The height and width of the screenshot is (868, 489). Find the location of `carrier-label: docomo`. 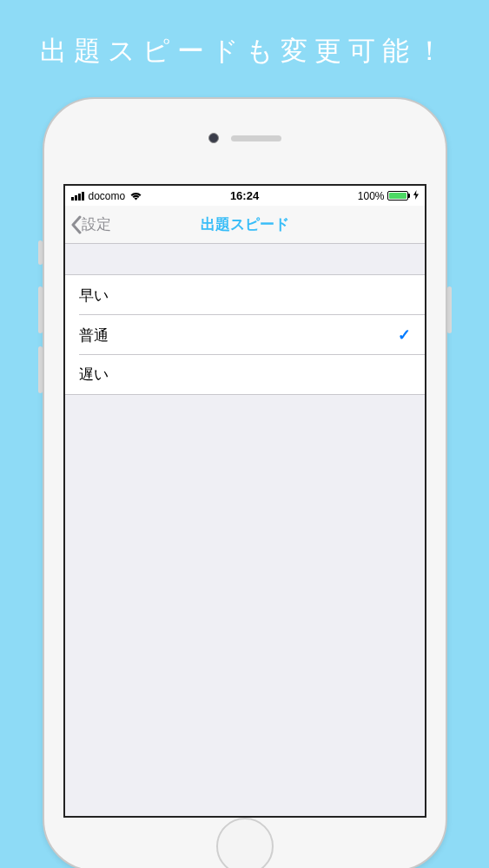

carrier-label: docomo is located at coordinates (108, 196).